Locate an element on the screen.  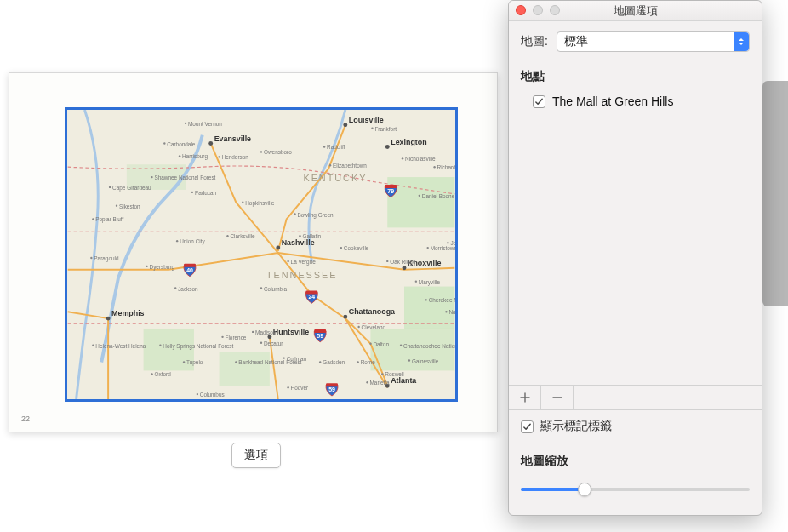
zoom-slider-thumb is located at coordinates (585, 489).